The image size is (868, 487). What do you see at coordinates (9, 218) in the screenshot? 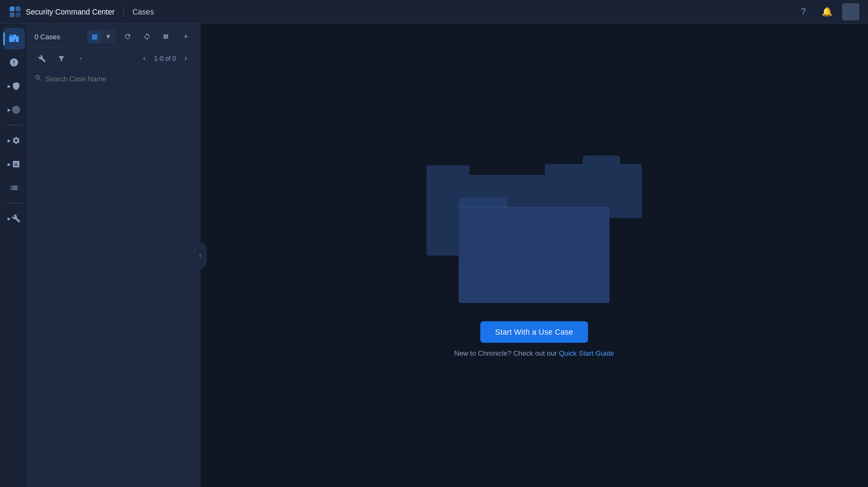
I see `expand-arrow-config: ▶` at bounding box center [9, 218].